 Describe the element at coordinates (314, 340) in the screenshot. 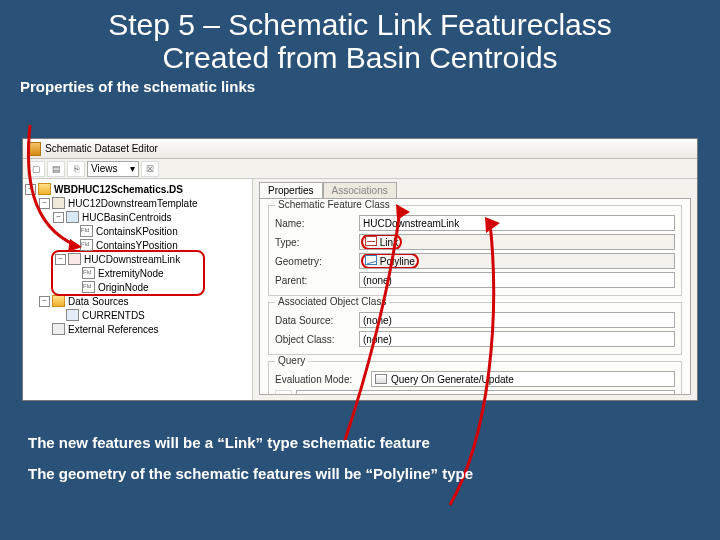

I see `oc-label: Object Class:` at that location.